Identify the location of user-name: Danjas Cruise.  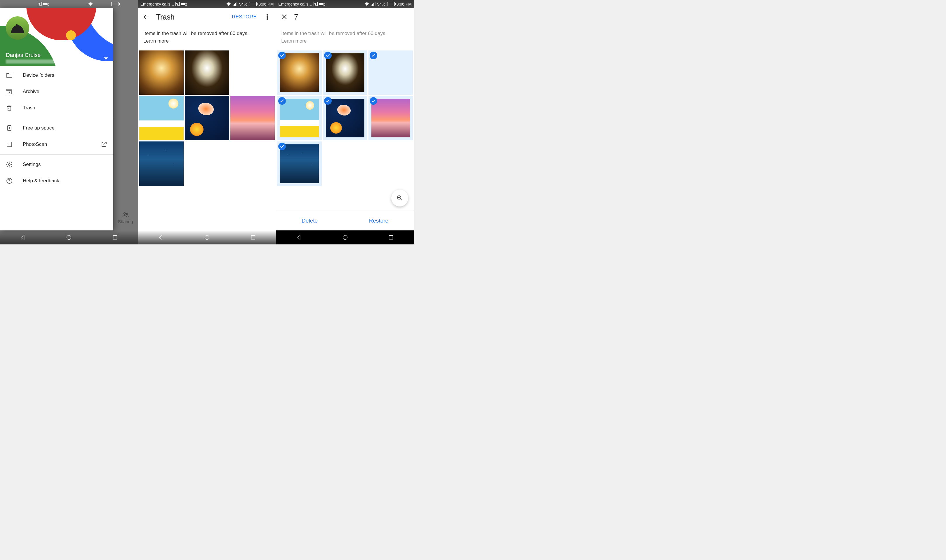
(23, 55).